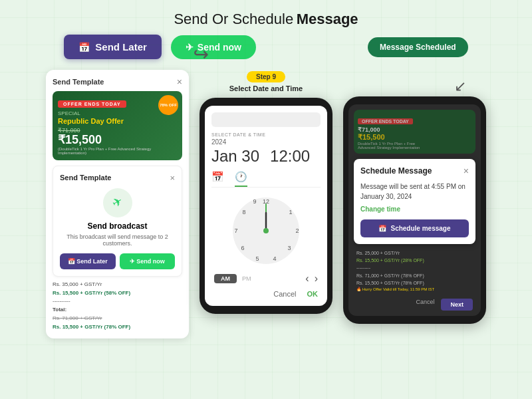 This screenshot has height=399, width=532. Describe the element at coordinates (415, 132) in the screenshot. I see `right-template-bg: OFFER ENDS TODAY ₹71,000 ₹15,500 DoubleT…` at that location.